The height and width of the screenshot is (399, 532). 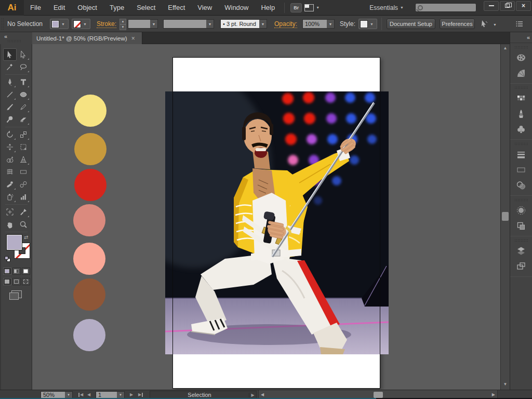 I want to click on tool-ellipse, so click(x=23, y=95).